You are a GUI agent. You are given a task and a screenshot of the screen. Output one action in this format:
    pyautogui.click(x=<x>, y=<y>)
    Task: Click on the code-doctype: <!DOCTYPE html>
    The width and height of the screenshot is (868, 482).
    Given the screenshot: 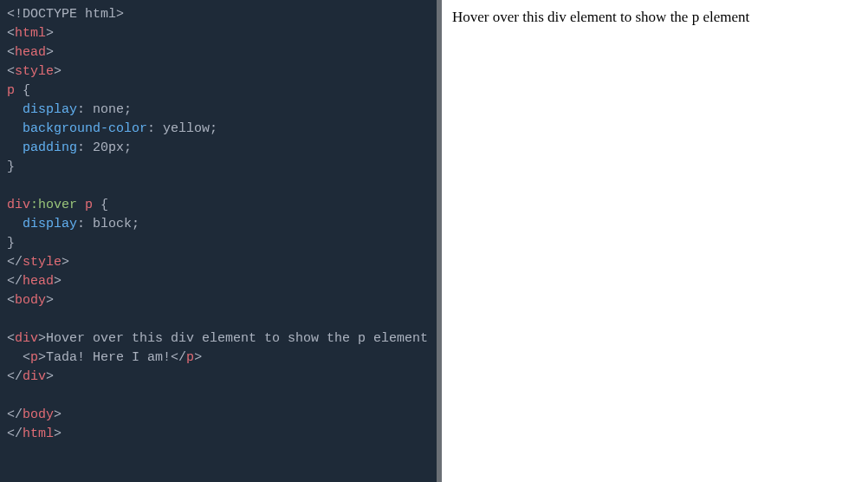 What is the action you would take?
    pyautogui.click(x=66, y=14)
    